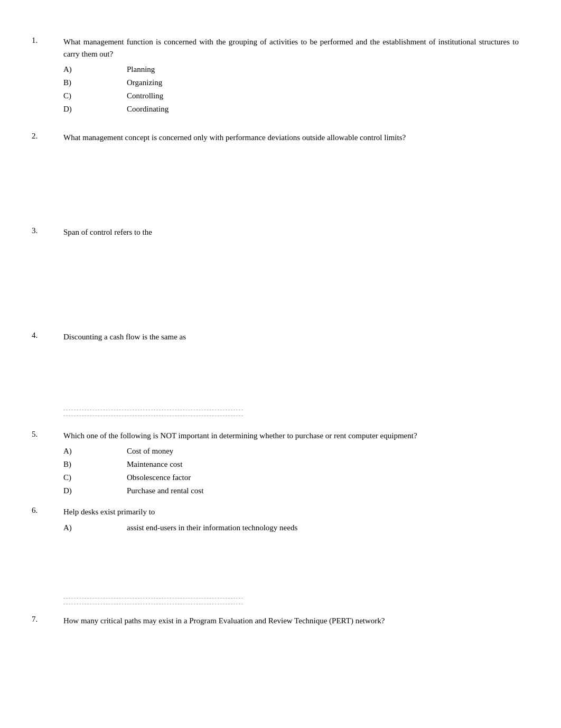 The width and height of the screenshot is (561, 728). I want to click on question-5-content: Which one of the following is NOT import…, so click(291, 464).